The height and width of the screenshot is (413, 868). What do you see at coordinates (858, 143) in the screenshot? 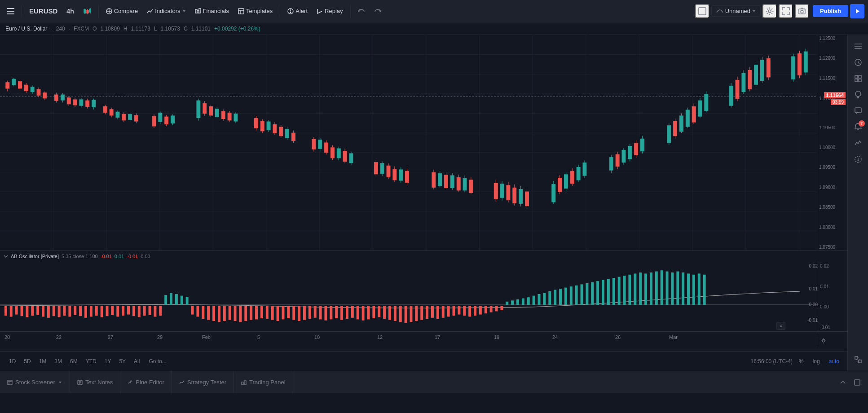
I see `signals-button` at bounding box center [858, 143].